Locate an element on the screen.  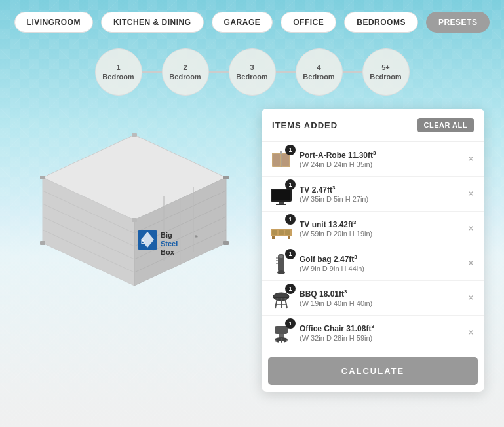
preset-2bedroom-circle: 2 Bedroom is located at coordinates (185, 72).